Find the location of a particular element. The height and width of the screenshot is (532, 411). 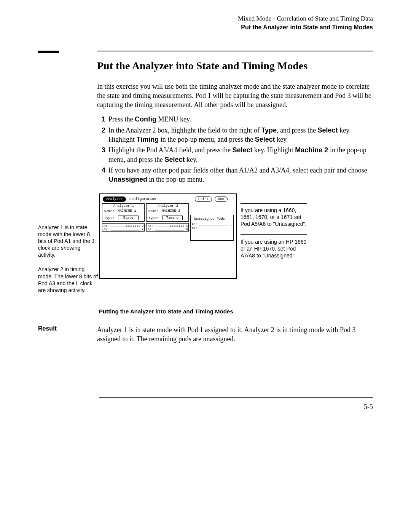

page-number: 5-5 is located at coordinates (186, 407).